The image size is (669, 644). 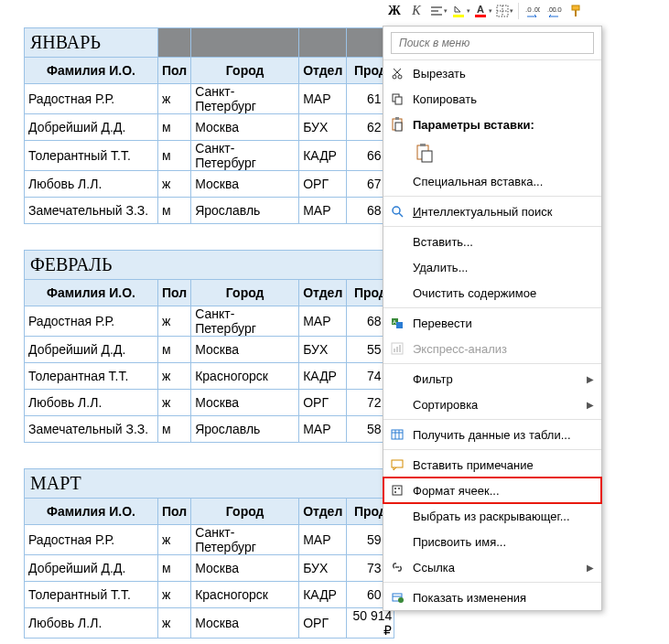 What do you see at coordinates (533, 11) in the screenshot?
I see `increase-decimal-button: .0.00` at bounding box center [533, 11].